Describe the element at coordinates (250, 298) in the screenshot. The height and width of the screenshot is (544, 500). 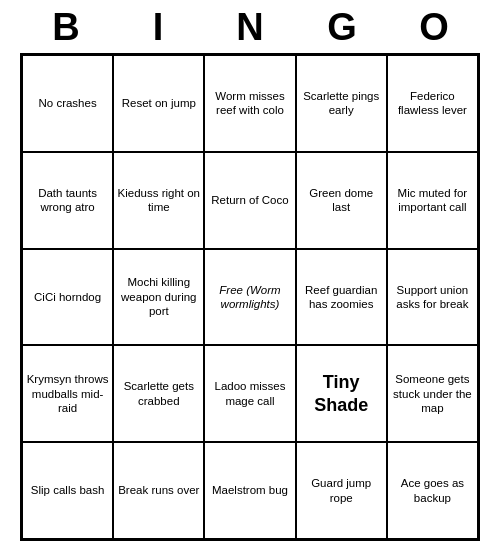
I see `bingo-cell: Free (Worm wormlights)` at that location.